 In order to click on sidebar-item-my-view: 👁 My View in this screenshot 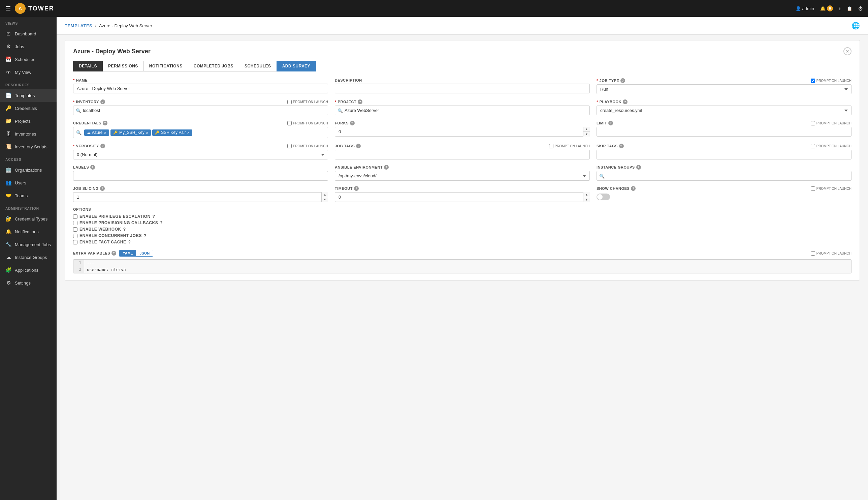, I will do `click(28, 72)`.